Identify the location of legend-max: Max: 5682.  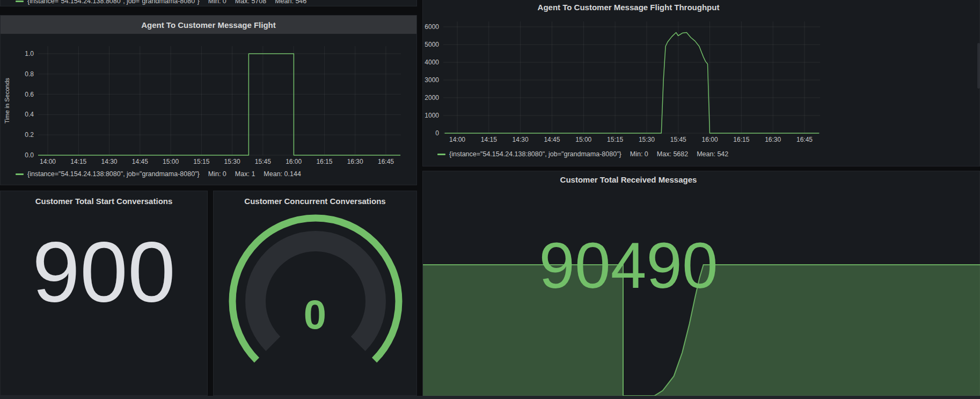
(672, 154).